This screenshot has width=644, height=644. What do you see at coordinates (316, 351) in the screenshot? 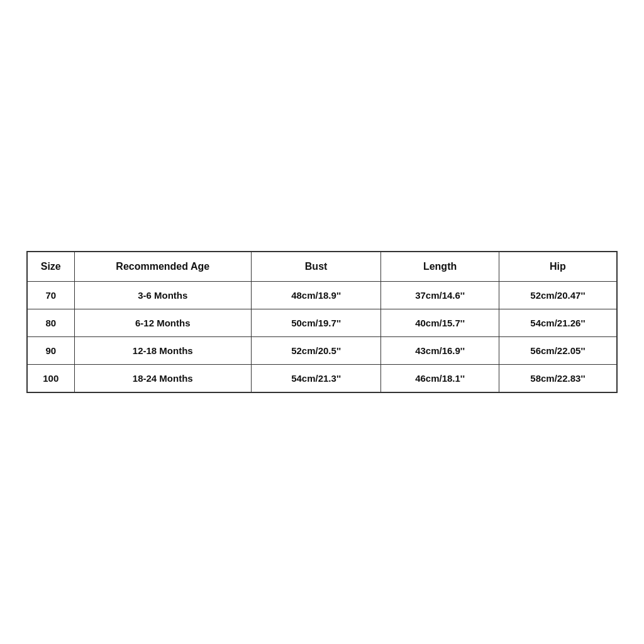
I see `cell-bust: 52cm/20.5''` at bounding box center [316, 351].